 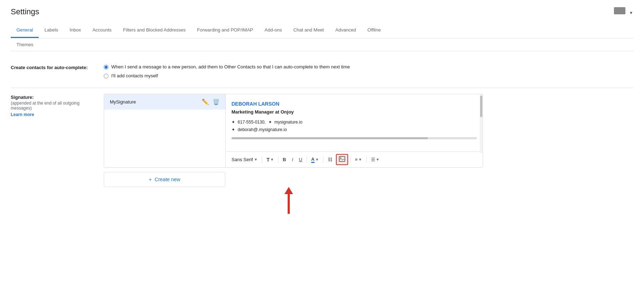 I want to click on sig-website: mysignature.io, so click(x=288, y=122).